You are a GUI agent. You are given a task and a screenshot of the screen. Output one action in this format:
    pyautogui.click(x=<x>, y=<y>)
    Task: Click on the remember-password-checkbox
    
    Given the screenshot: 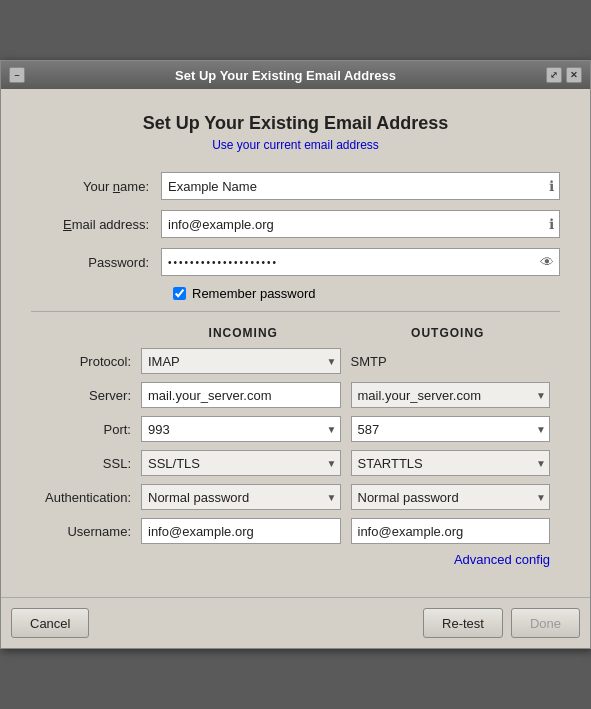 What is the action you would take?
    pyautogui.click(x=180, y=294)
    